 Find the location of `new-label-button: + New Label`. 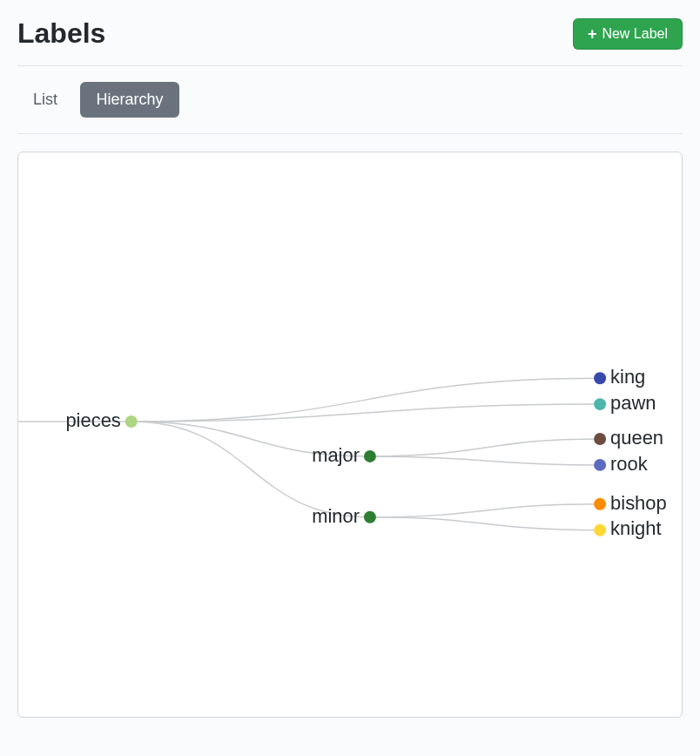

new-label-button: + New Label is located at coordinates (628, 34).